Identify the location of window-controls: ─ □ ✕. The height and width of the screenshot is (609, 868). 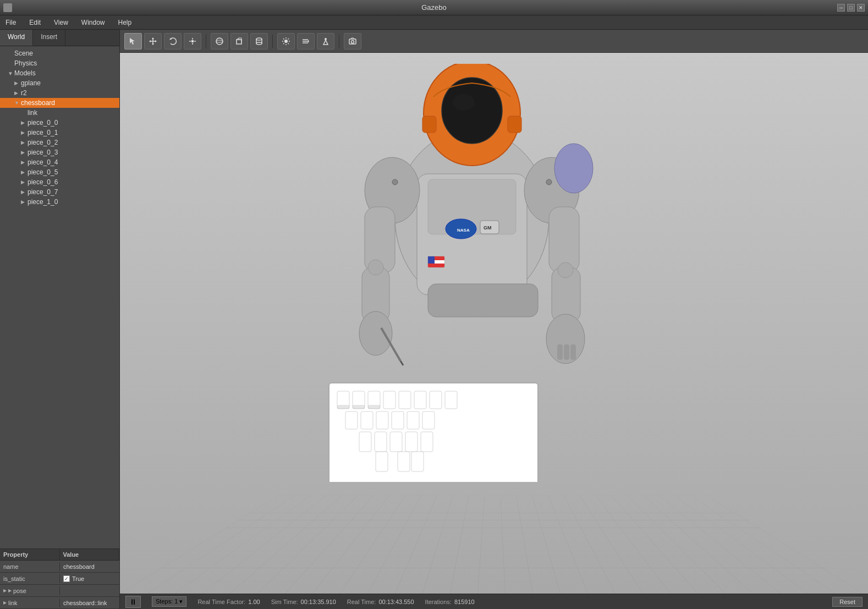
(851, 8).